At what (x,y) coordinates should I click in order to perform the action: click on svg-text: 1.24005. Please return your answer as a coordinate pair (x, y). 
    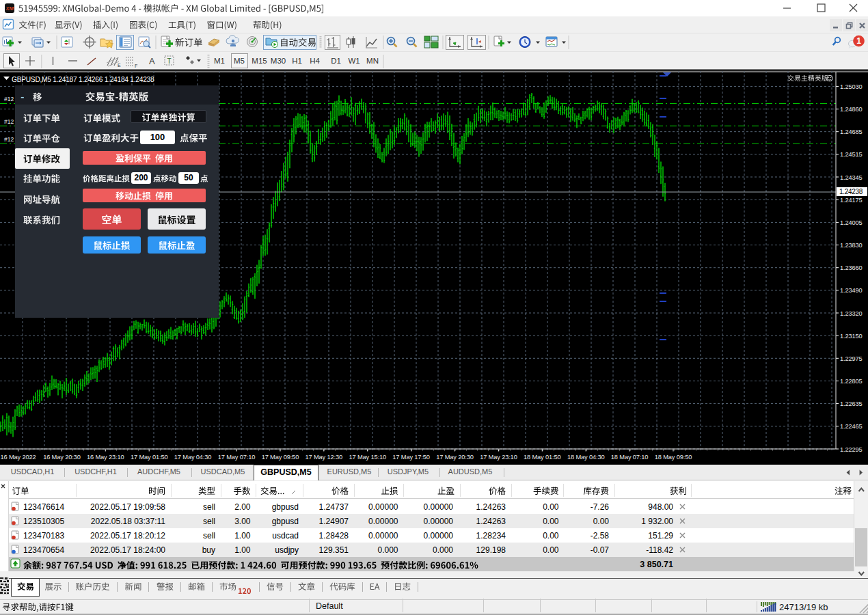
    Looking at the image, I should click on (852, 223).